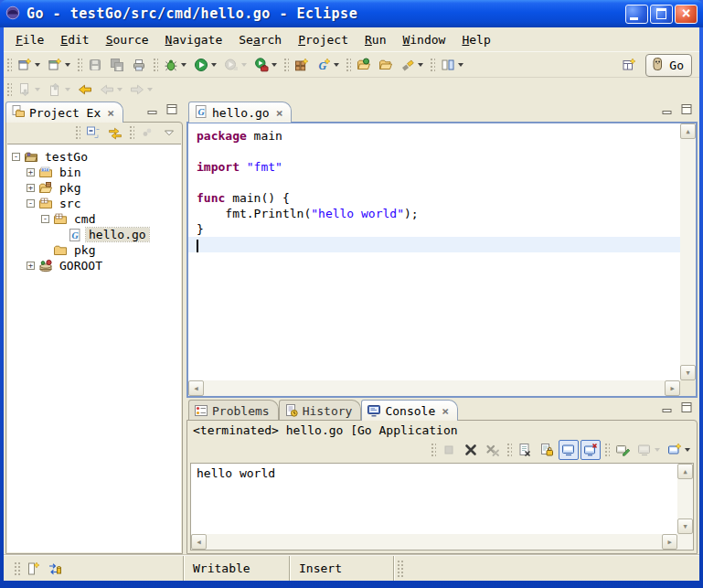  I want to click on link-with-editor-button, so click(115, 133).